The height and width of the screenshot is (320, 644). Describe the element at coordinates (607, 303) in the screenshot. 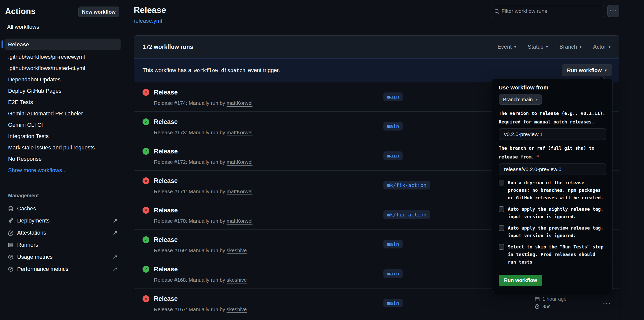

I see `run-options-kebab-button: ···` at that location.